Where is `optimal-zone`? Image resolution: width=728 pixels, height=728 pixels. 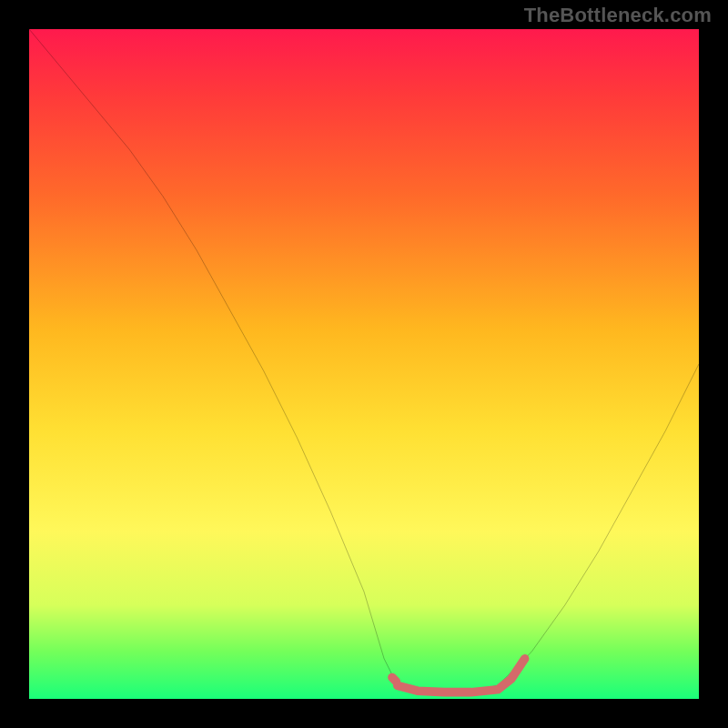
optimal-zone is located at coordinates (461, 675).